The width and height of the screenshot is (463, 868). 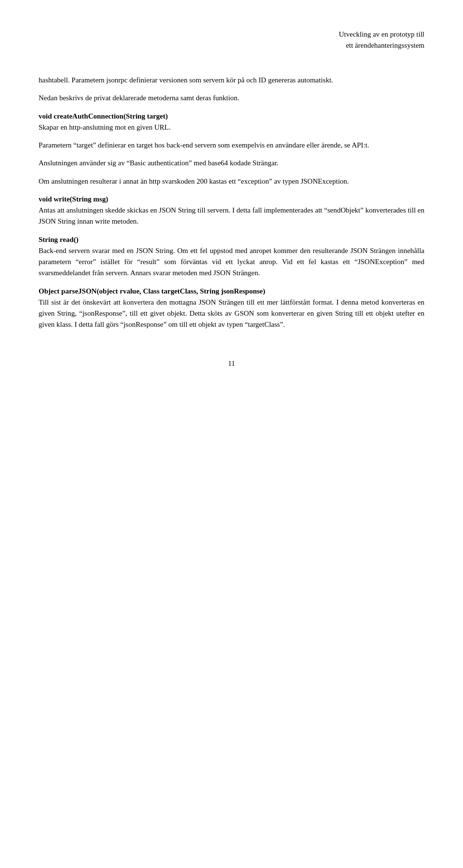 What do you see at coordinates (105, 127) in the screenshot?
I see `method-body-1: Skapar en http-anslutning mot en given U…` at bounding box center [105, 127].